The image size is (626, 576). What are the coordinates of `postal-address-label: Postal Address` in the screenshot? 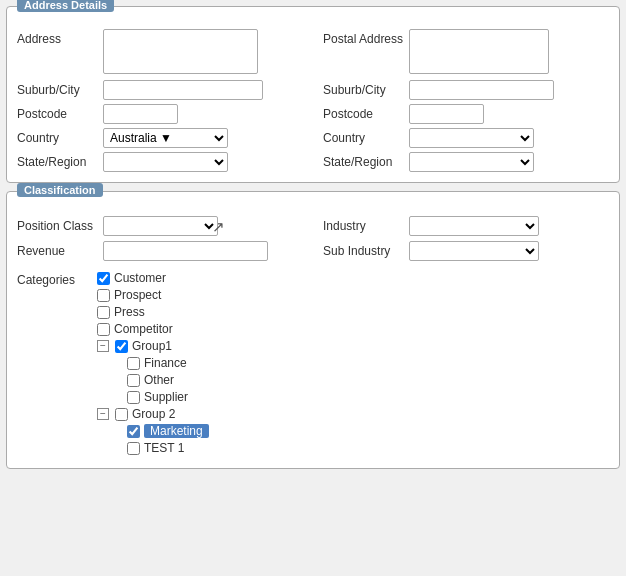 It's located at (363, 38).